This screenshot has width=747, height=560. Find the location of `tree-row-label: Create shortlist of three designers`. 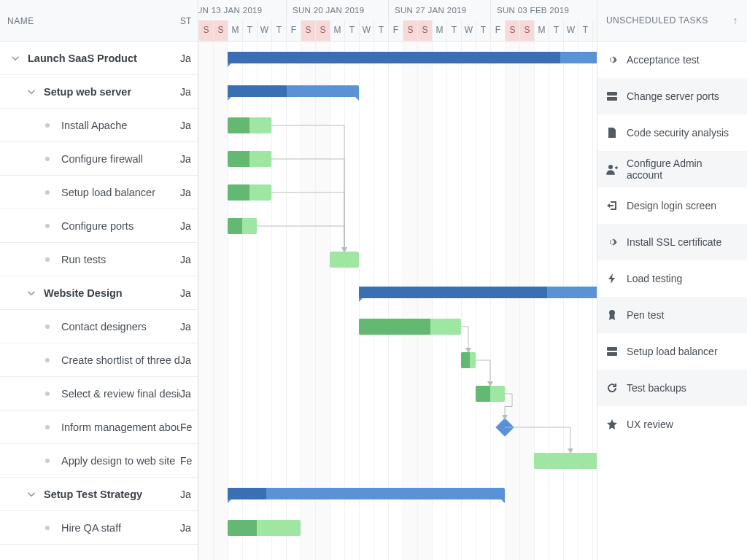

tree-row-label: Create shortlist of three designers is located at coordinates (121, 360).